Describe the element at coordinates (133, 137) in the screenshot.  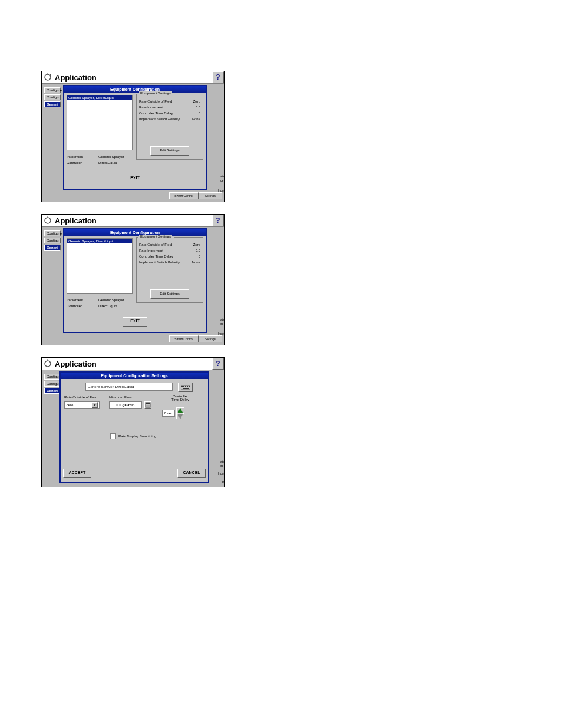
I see `screenshot-1: Application ? Configure Configu Generi S…` at that location.